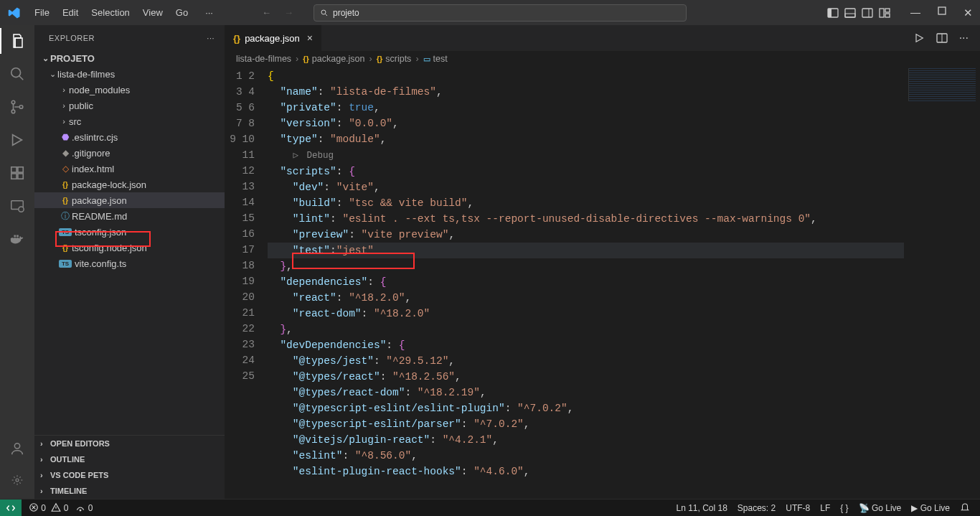 The width and height of the screenshot is (980, 516). I want to click on breadcrumbs: lista-de-filmes› {}package.json› {}scrip…, so click(603, 59).